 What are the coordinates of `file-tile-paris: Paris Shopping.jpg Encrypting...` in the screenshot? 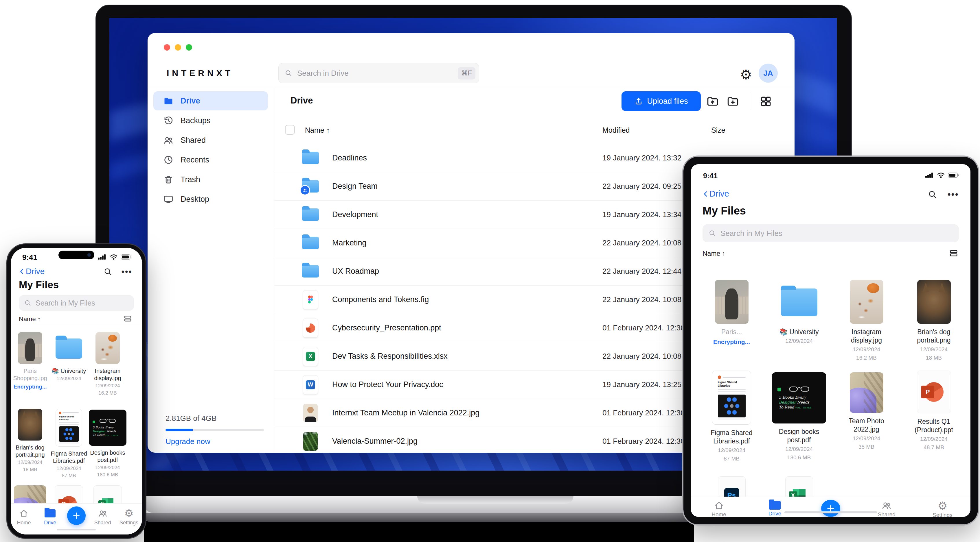 It's located at (30, 364).